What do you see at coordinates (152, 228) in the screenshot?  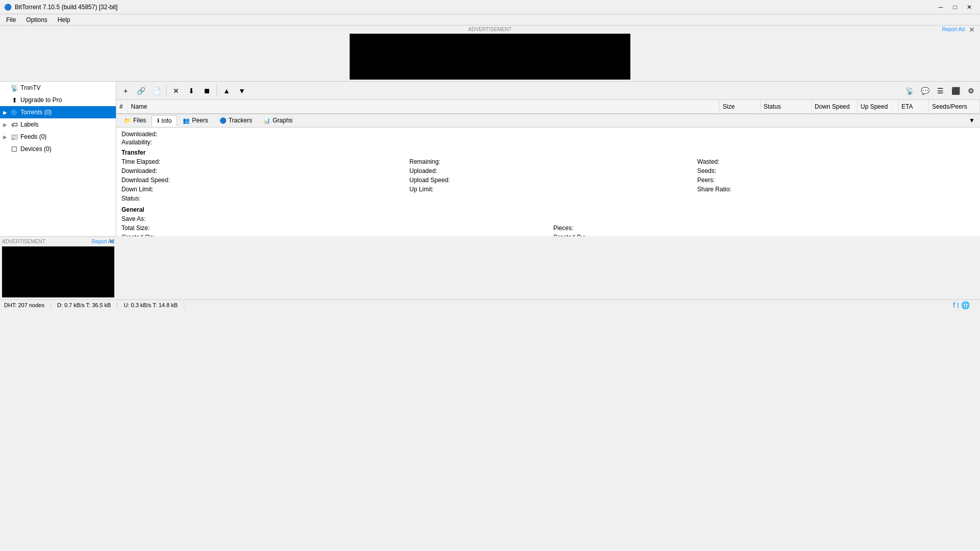 I see `total-size-label: Total Size:` at bounding box center [152, 228].